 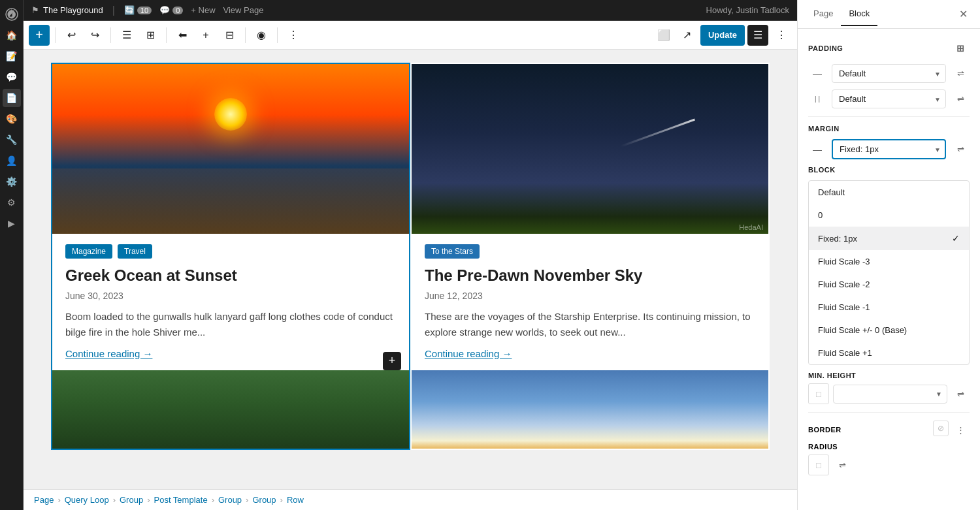 I want to click on comments-icon: 💬, so click(x=12, y=77).